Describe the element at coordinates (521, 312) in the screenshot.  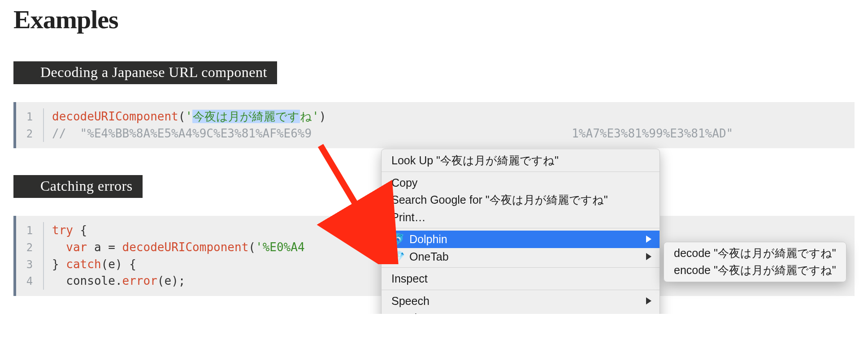
I see `ctx-services: Services` at that location.